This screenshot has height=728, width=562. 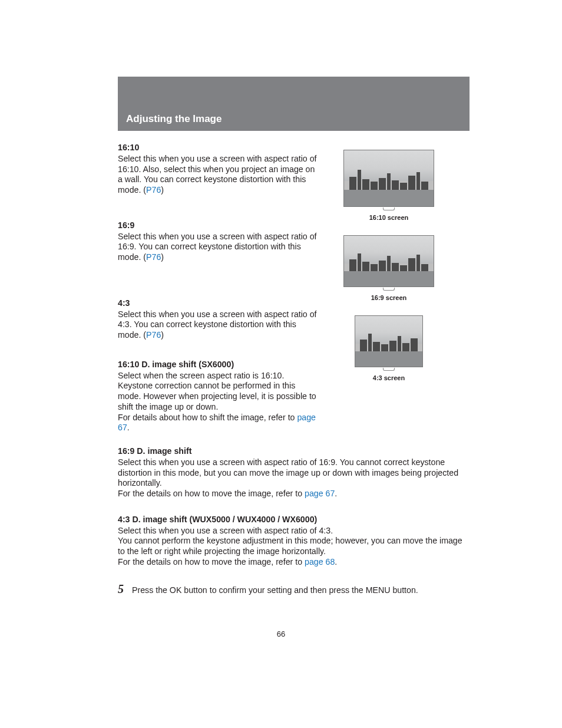 What do you see at coordinates (293, 104) in the screenshot?
I see `section-header-band: Adjusting the Image` at bounding box center [293, 104].